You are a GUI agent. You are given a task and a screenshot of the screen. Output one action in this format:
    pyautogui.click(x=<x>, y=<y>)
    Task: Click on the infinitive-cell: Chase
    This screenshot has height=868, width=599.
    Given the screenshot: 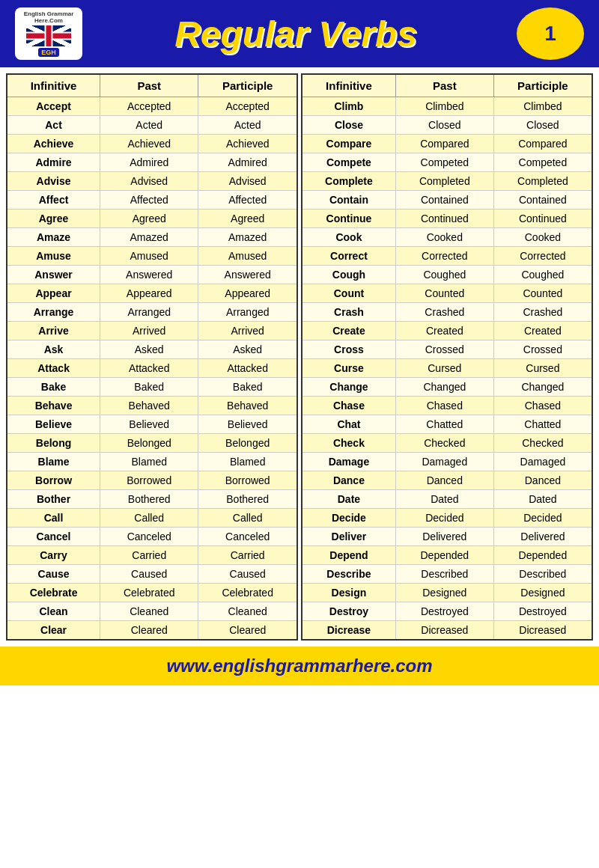 What is the action you would take?
    pyautogui.click(x=349, y=406)
    